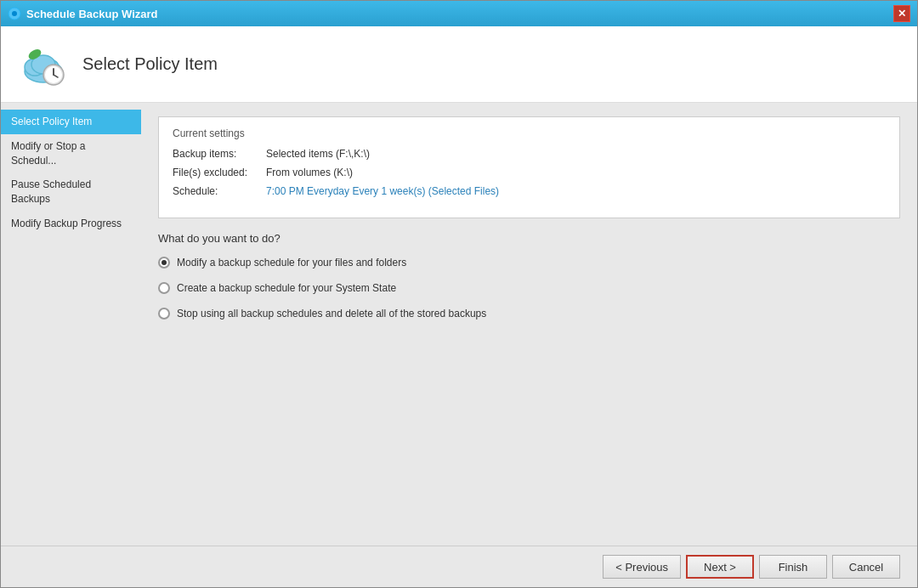 The image size is (918, 588). What do you see at coordinates (150, 65) in the screenshot?
I see `page-title: Select Policy Item` at bounding box center [150, 65].